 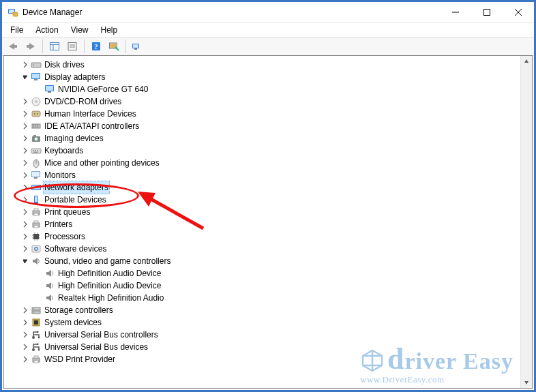 What do you see at coordinates (36, 249) in the screenshot?
I see `software-icon` at bounding box center [36, 249].